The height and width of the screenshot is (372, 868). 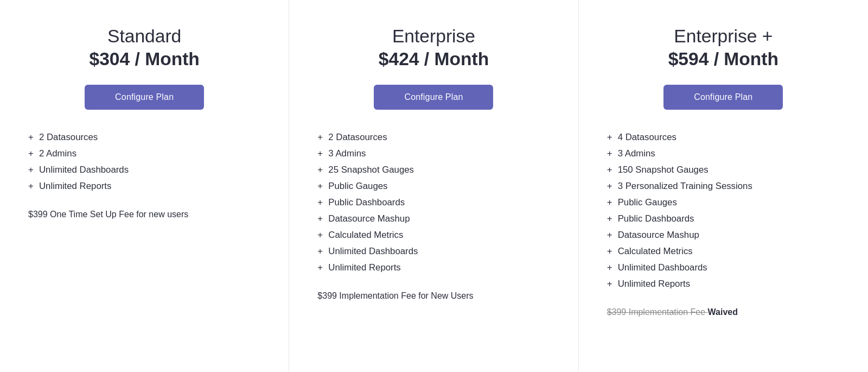 I want to click on fee-strike-text: $399 Implementation Fee, so click(x=658, y=312).